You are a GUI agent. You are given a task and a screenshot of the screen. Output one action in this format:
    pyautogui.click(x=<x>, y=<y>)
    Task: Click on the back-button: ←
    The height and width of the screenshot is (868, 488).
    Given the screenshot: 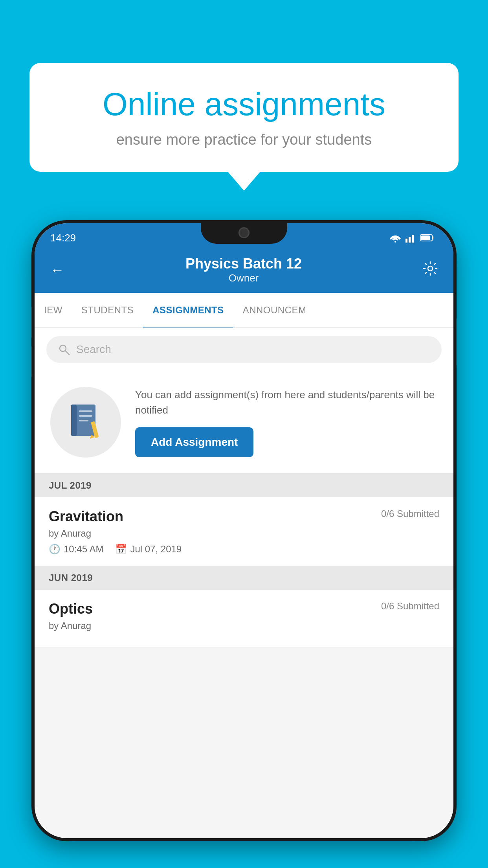 What is the action you would take?
    pyautogui.click(x=57, y=270)
    